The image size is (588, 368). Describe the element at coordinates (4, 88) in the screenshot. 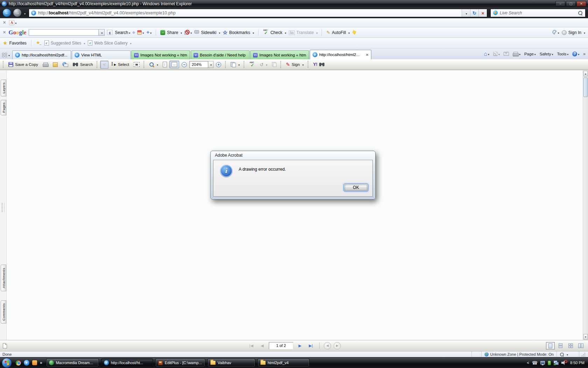

I see `panel-tab-layers: Layers` at that location.